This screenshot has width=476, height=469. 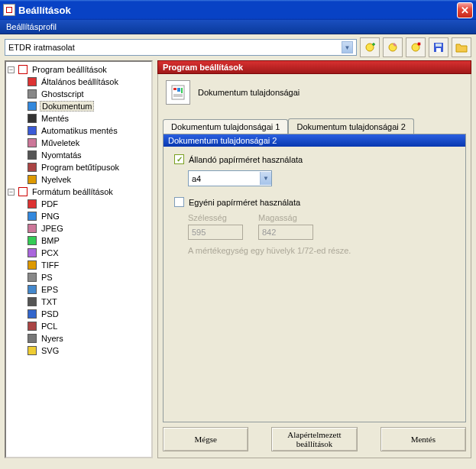 I want to click on save-profile-button, so click(x=439, y=47).